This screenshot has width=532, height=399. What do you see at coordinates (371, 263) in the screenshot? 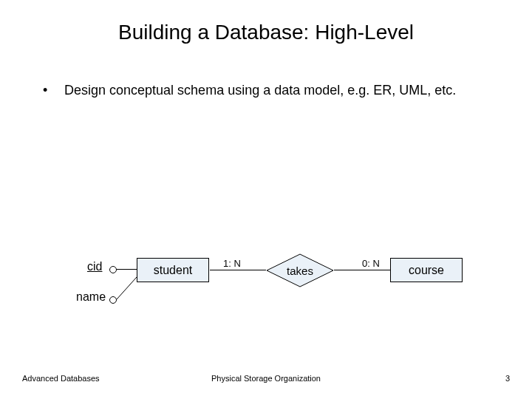
I see `cardinality-right: 0: N` at bounding box center [371, 263].